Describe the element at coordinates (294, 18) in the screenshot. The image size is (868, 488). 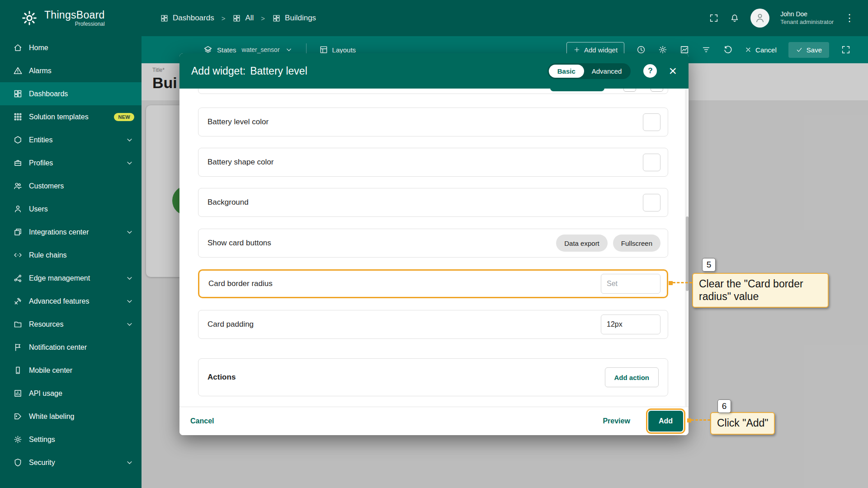
I see `breadcrumb-buildings: Buildings` at that location.